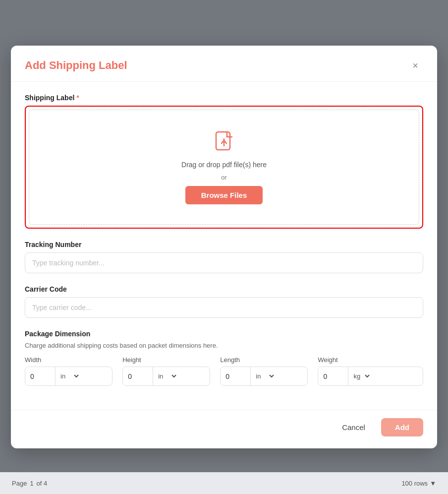 The height and width of the screenshot is (494, 448). What do you see at coordinates (30, 483) in the screenshot?
I see `page-navigation: Page 1 of 4` at bounding box center [30, 483].